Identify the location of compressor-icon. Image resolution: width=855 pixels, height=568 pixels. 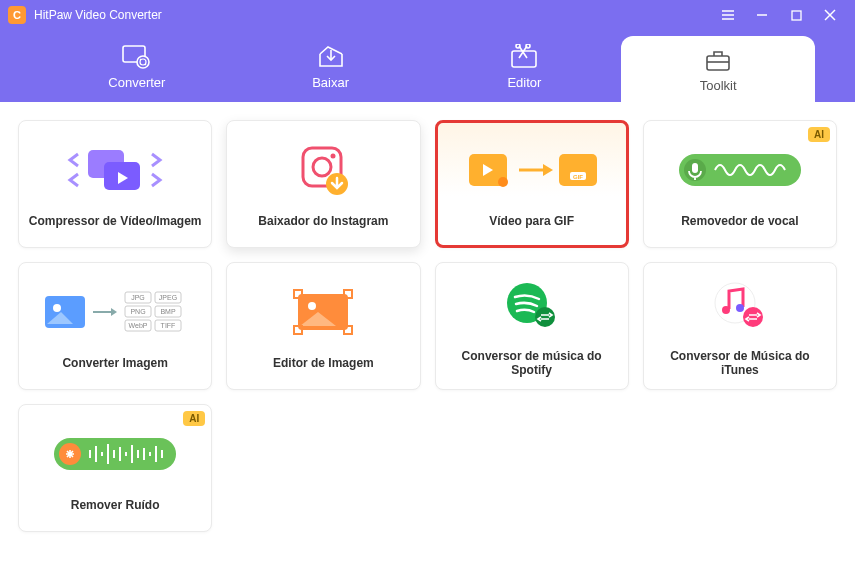
(115, 170).